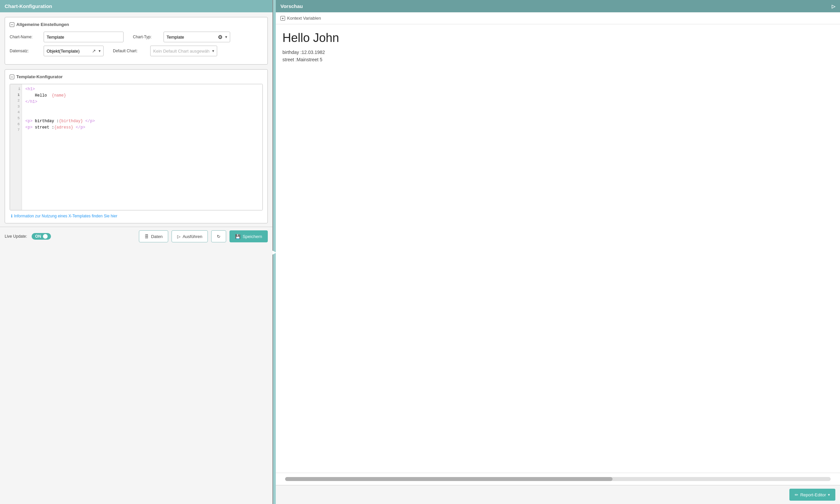  What do you see at coordinates (558, 60) in the screenshot?
I see `preview-street: street :Mainstreet 5` at bounding box center [558, 60].